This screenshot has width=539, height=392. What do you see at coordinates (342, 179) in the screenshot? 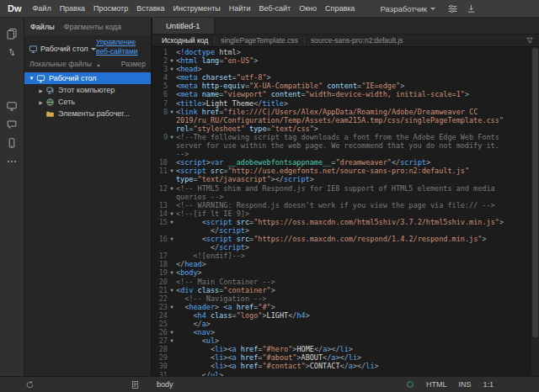
I see `code-line: type="text/javascript"></script>` at bounding box center [342, 179].